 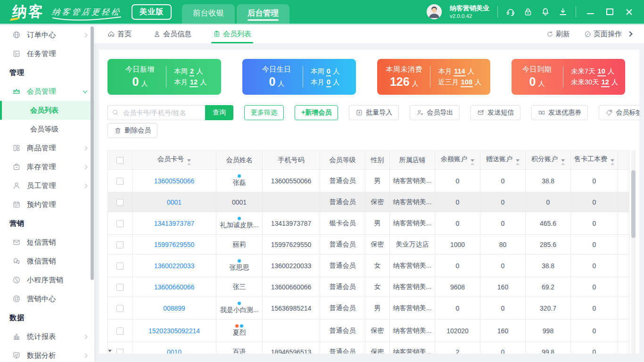 What do you see at coordinates (120, 160) in the screenshot?
I see `select-all-checkbox` at bounding box center [120, 160].